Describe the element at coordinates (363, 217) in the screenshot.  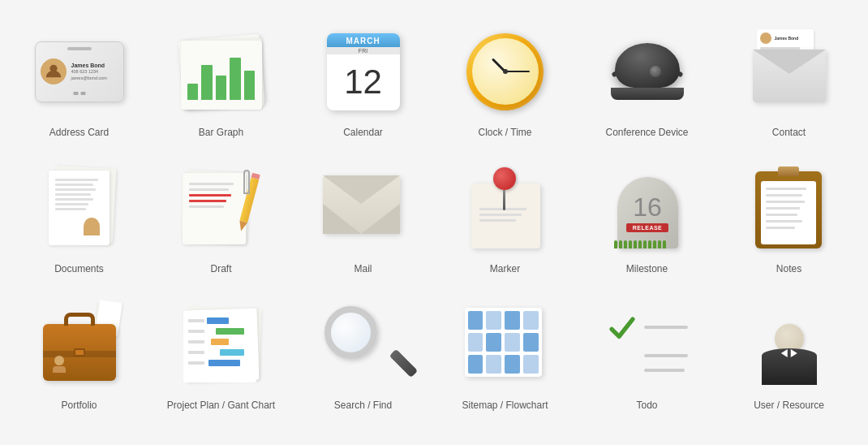
I see `icon-item-mail: Mail` at that location.